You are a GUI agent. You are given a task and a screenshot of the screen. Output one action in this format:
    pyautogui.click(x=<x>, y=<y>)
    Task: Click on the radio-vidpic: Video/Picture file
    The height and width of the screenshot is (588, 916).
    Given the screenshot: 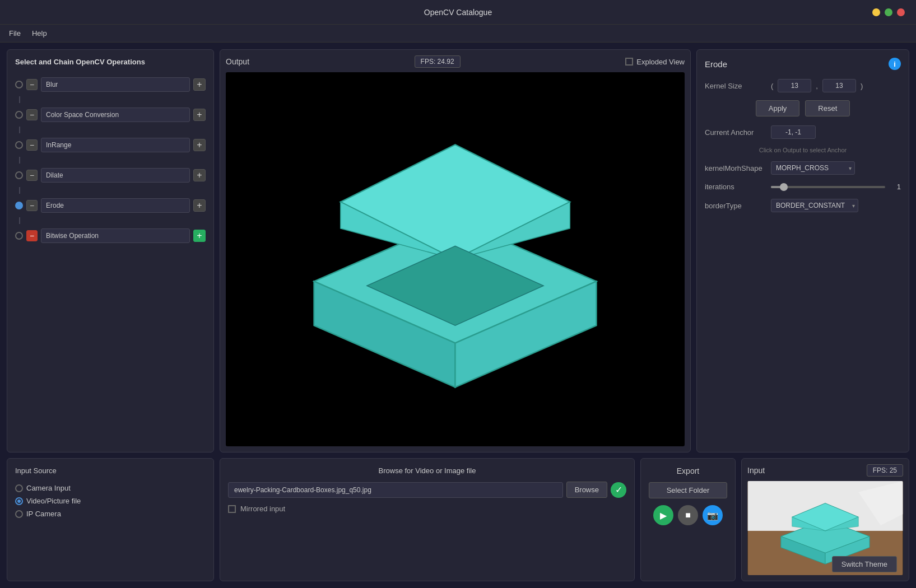 What is the action you would take?
    pyautogui.click(x=110, y=501)
    